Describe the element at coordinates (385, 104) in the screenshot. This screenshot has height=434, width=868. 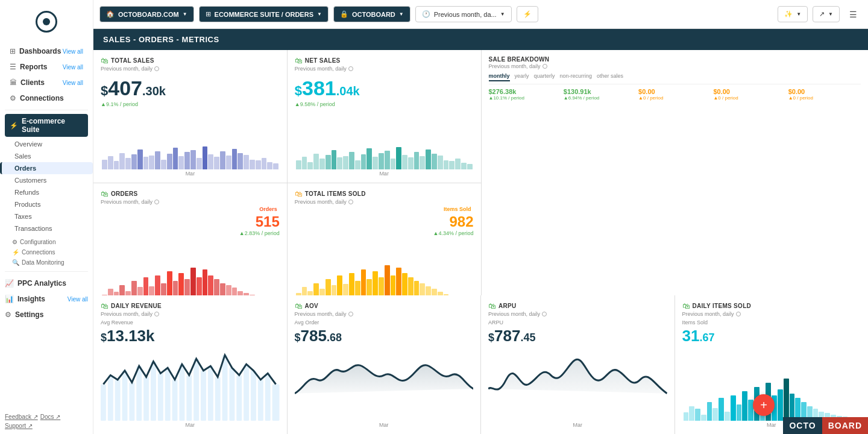
I see `net-sales-change: ▲9.58% / period` at that location.